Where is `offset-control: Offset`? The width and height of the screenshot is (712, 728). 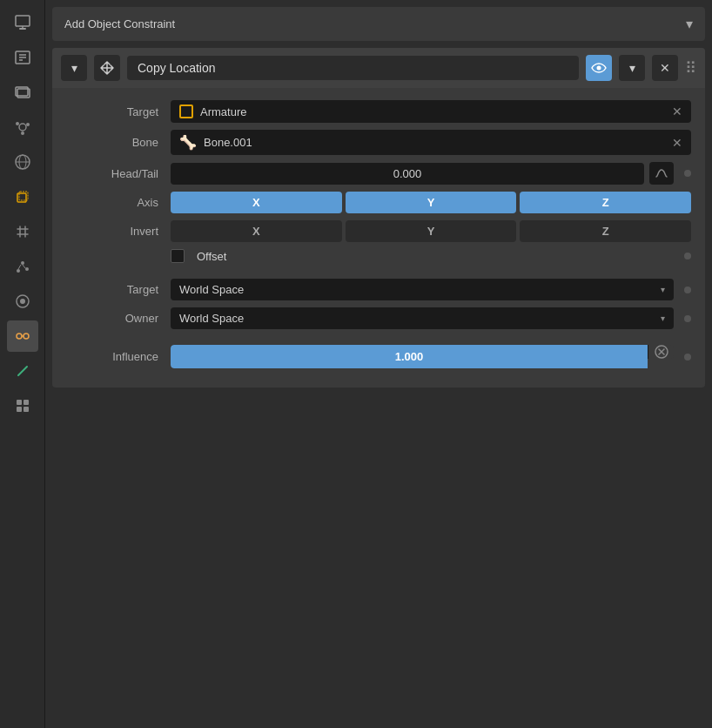
offset-control: Offset is located at coordinates (431, 256).